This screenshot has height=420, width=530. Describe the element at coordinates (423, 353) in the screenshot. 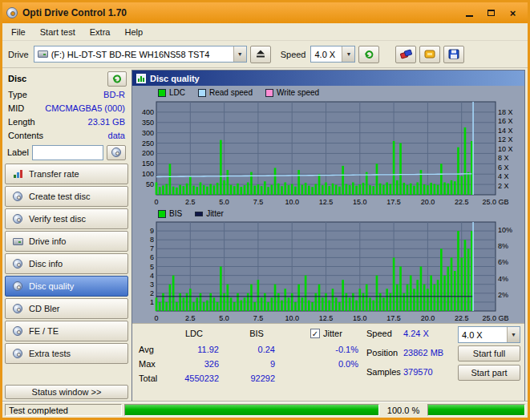

I see `position-value: 23862 MB` at that location.